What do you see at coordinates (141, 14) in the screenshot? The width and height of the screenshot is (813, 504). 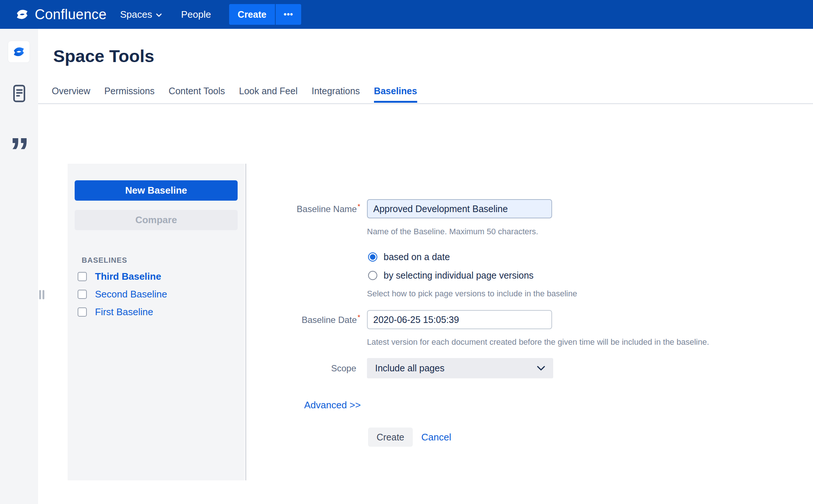 I see `nav-spaces: Spaces` at bounding box center [141, 14].